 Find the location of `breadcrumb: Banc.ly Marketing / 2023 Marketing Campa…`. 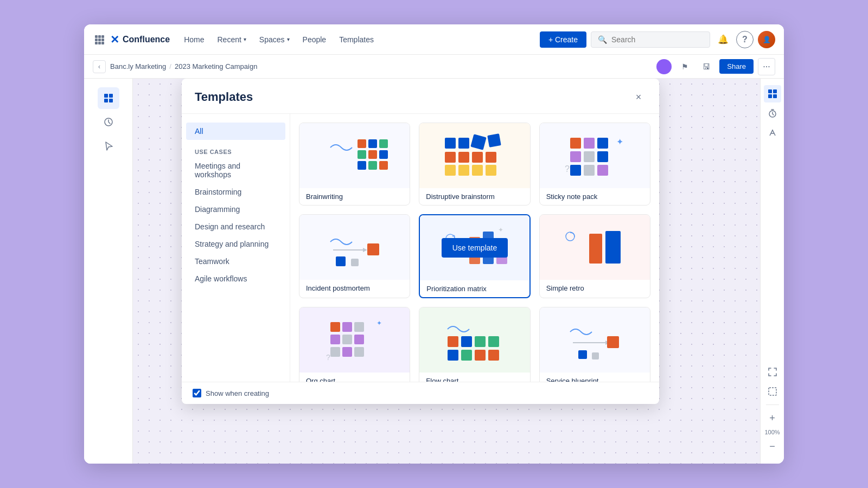

breadcrumb: Banc.ly Marketing / 2023 Marketing Campa… is located at coordinates (183, 66).